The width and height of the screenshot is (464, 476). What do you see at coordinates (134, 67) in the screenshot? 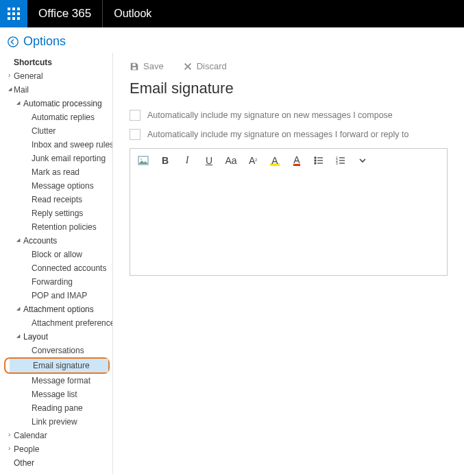
I see `save-icon` at bounding box center [134, 67].